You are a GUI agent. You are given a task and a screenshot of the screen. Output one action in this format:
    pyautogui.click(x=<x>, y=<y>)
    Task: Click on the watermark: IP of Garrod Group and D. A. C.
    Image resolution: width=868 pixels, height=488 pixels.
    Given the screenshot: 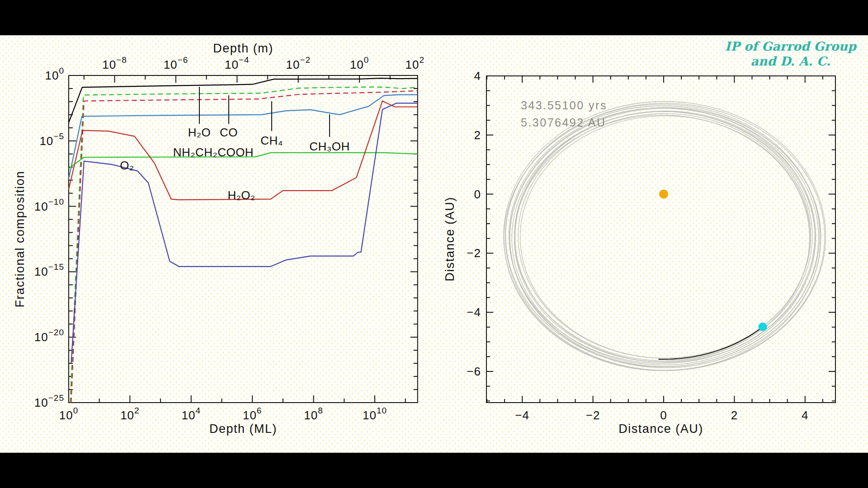 What is the action you would take?
    pyautogui.click(x=791, y=54)
    